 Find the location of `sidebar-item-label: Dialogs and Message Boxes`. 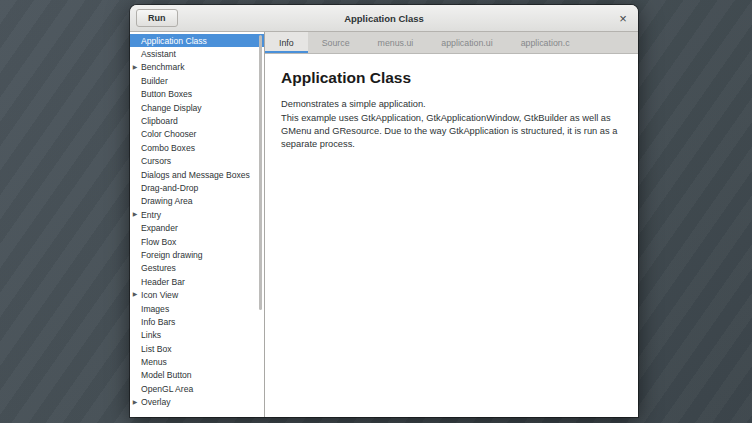

sidebar-item-label: Dialogs and Message Boxes is located at coordinates (195, 175).